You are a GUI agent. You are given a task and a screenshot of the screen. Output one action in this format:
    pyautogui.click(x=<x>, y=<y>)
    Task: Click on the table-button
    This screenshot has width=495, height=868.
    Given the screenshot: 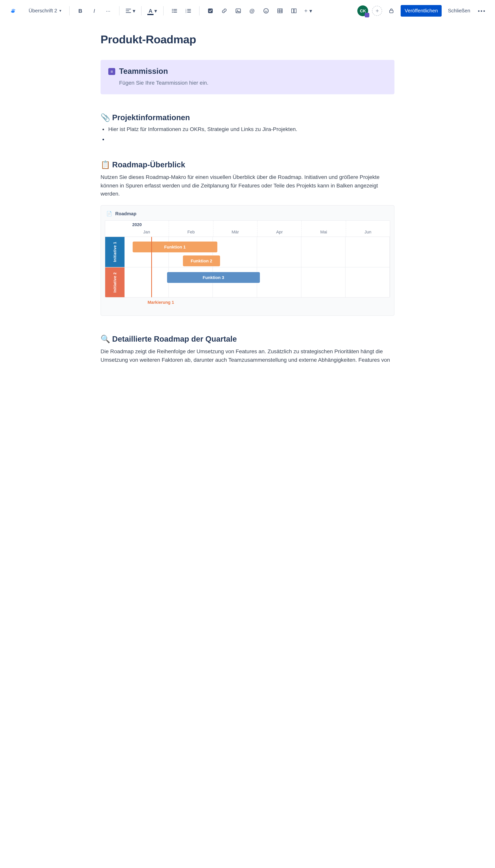 What is the action you would take?
    pyautogui.click(x=280, y=11)
    